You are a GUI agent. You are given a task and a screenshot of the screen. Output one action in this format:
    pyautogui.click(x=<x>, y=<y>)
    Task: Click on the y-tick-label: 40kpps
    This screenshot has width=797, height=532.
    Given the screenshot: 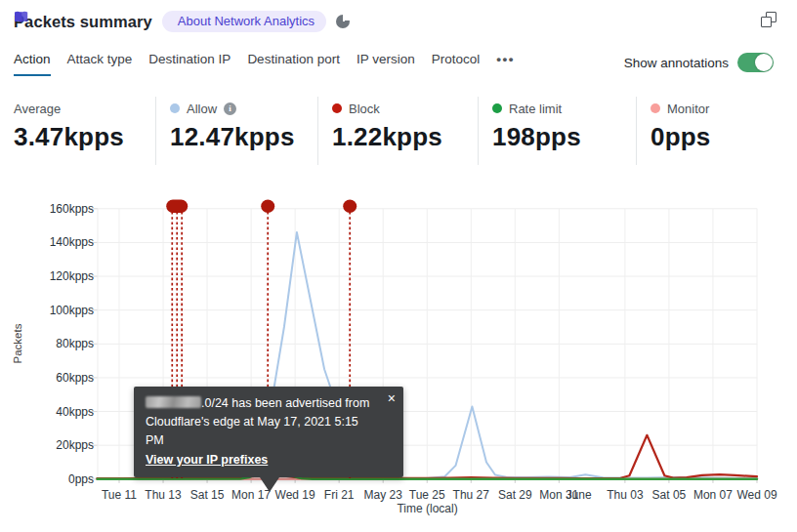 What is the action you would take?
    pyautogui.click(x=74, y=412)
    